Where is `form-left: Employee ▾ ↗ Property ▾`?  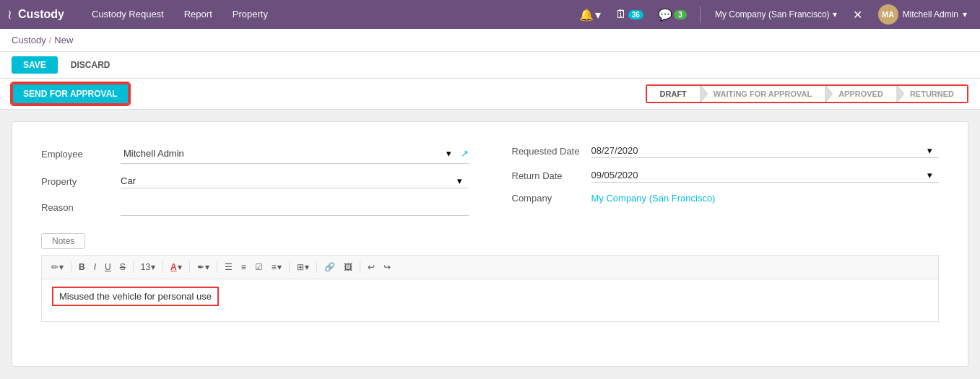 form-left: Employee ▾ ↗ Property ▾ is located at coordinates (255, 180).